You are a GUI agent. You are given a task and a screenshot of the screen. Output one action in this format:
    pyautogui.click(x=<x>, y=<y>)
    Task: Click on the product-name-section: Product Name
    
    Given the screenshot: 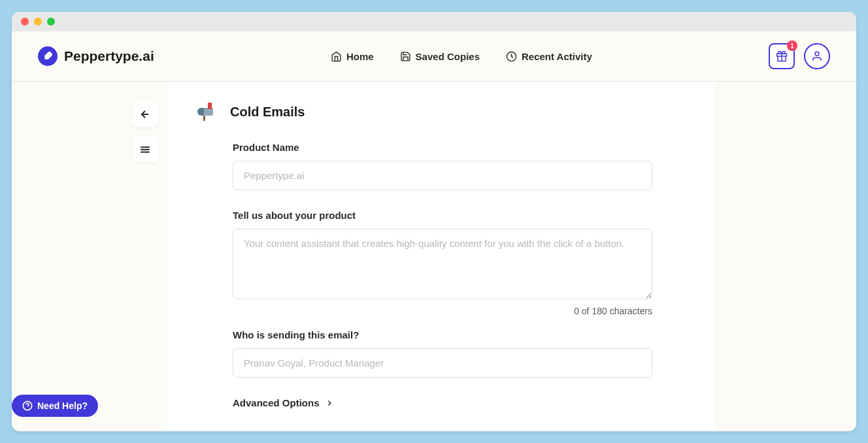 What is the action you would take?
    pyautogui.click(x=460, y=166)
    